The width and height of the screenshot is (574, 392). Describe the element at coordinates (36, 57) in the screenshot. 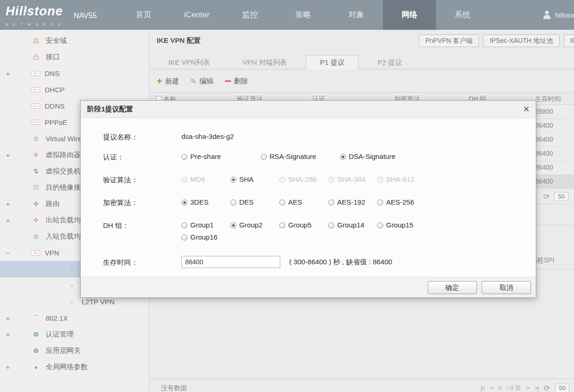

I see `interface-icon: 凸` at that location.